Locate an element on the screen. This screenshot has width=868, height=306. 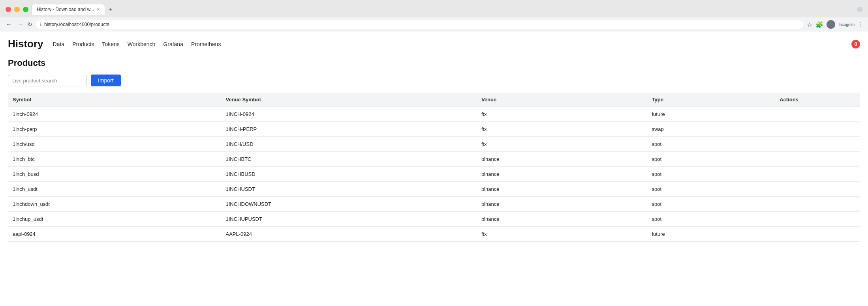
cell-venue-symbol: 1INCHUPUSDT is located at coordinates (349, 219).